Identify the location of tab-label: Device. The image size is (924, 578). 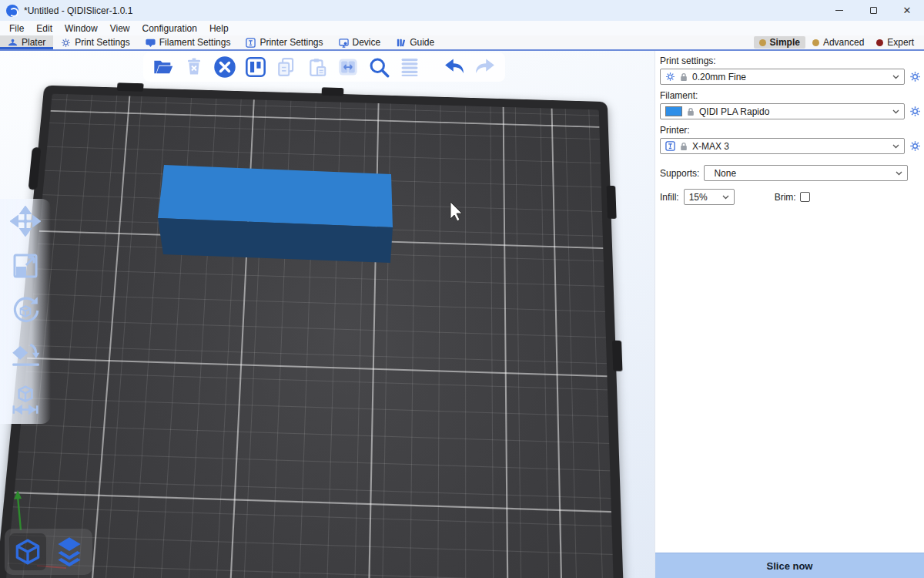
(367, 42).